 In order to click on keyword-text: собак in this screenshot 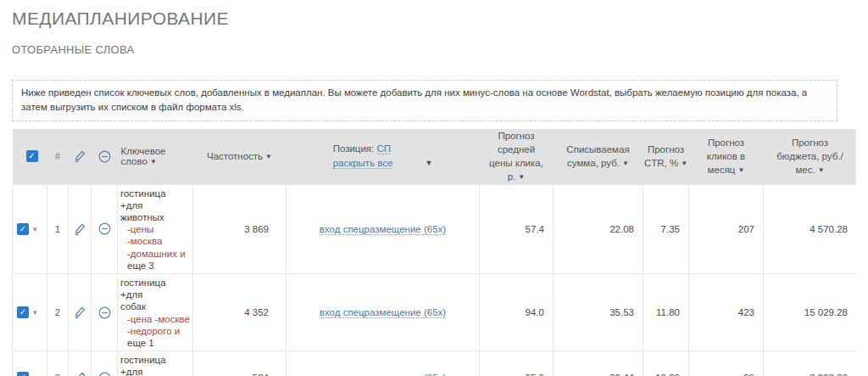, I will do `click(155, 306)`.